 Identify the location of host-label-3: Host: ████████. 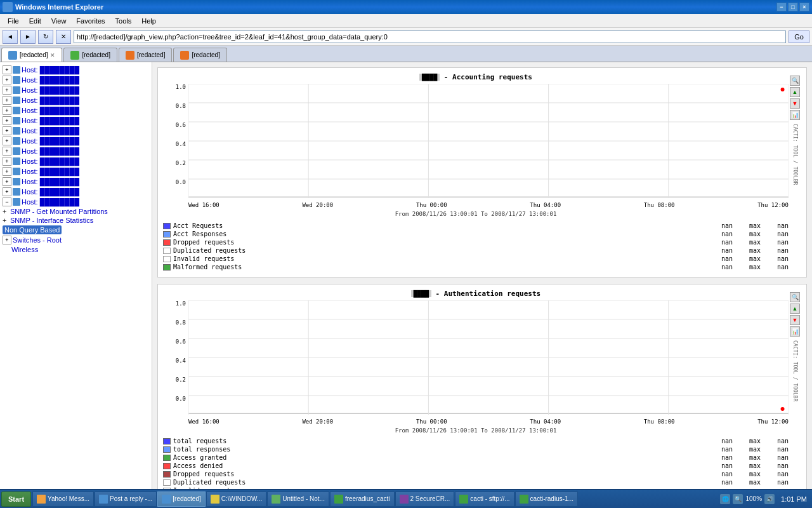
(51, 100).